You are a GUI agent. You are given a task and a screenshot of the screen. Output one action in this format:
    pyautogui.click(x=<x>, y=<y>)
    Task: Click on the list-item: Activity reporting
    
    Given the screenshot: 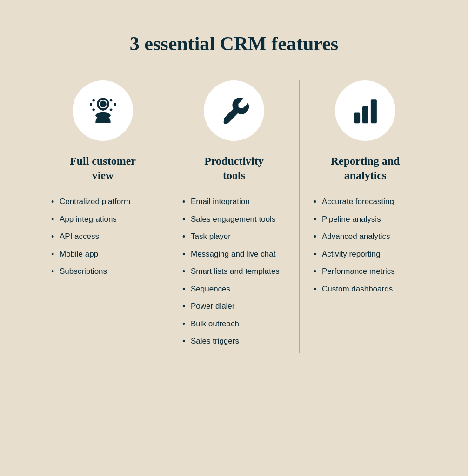 What is the action you would take?
    pyautogui.click(x=365, y=254)
    